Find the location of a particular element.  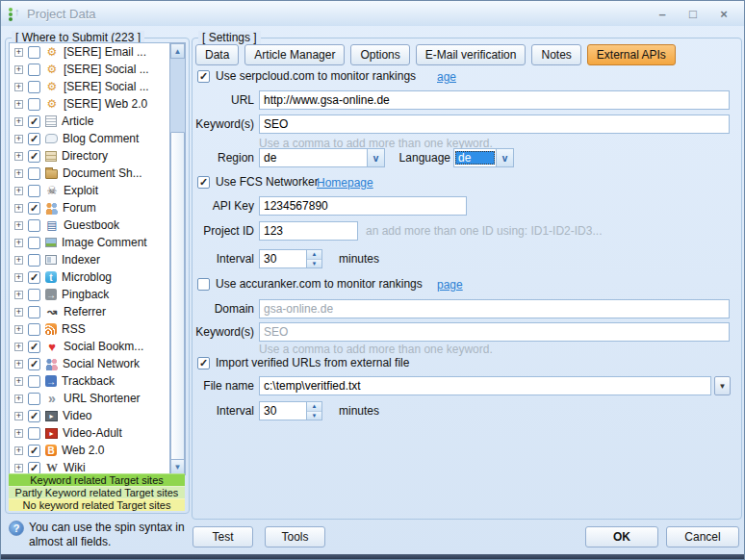

tree-item-microblog: +✓tMicroblog is located at coordinates (96, 277).